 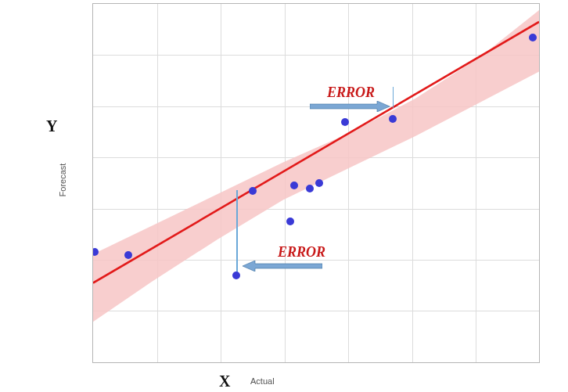 What do you see at coordinates (52, 127) in the screenshot?
I see `y-axis-short-label: Y` at bounding box center [52, 127].